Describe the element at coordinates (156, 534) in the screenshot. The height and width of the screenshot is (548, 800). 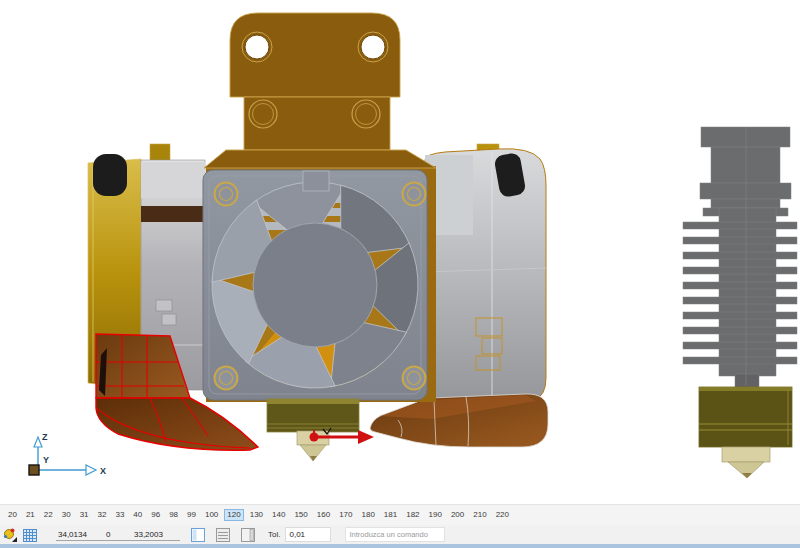
I see `coordinate-z-field` at that location.